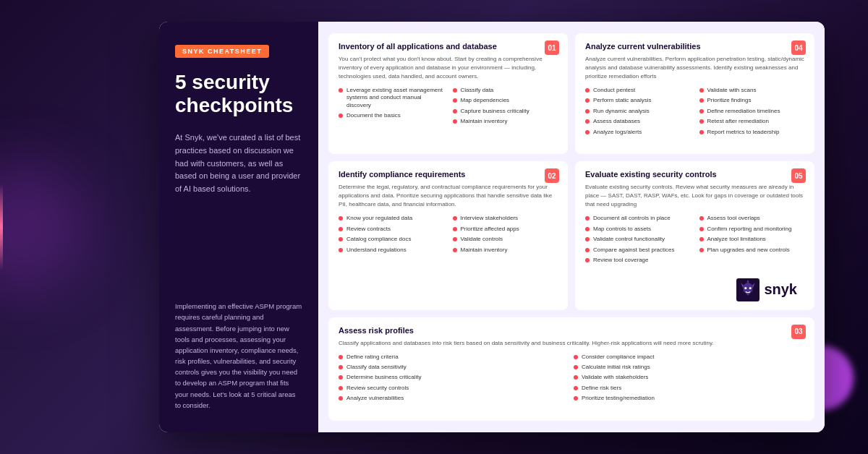 The image size is (868, 454). What do you see at coordinates (799, 332) in the screenshot?
I see `card-number-03: 03` at bounding box center [799, 332].